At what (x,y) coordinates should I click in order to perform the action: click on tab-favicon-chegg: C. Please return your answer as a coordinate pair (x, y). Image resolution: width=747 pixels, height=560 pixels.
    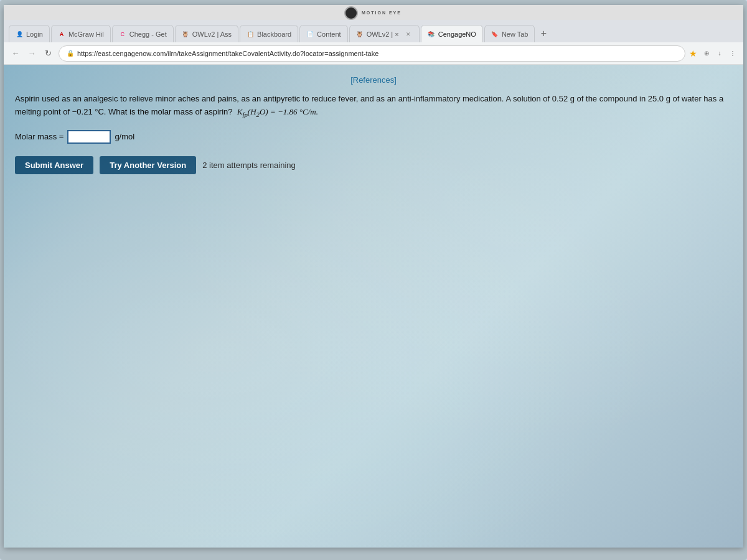
    Looking at the image, I should click on (123, 34).